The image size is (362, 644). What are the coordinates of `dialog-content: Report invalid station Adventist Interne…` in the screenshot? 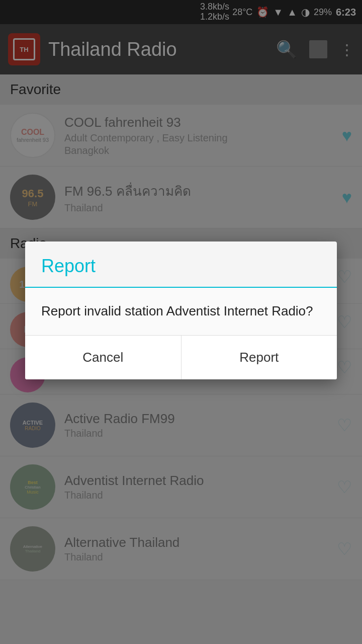 It's located at (181, 311).